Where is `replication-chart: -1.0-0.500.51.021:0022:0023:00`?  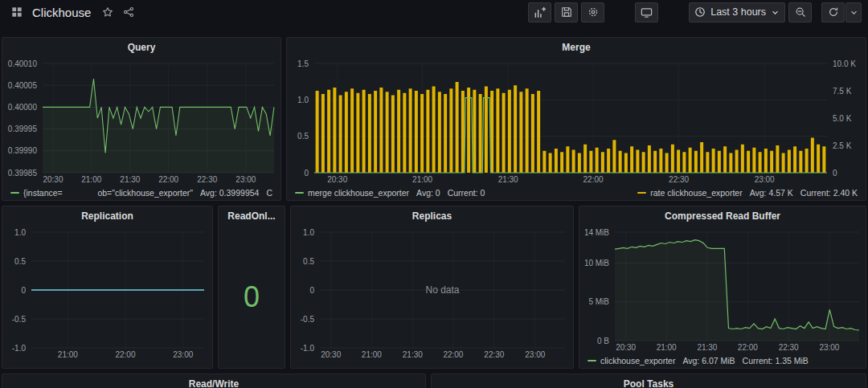 replication-chart: -1.0-0.500.51.021:0022:0023:00 is located at coordinates (108, 292).